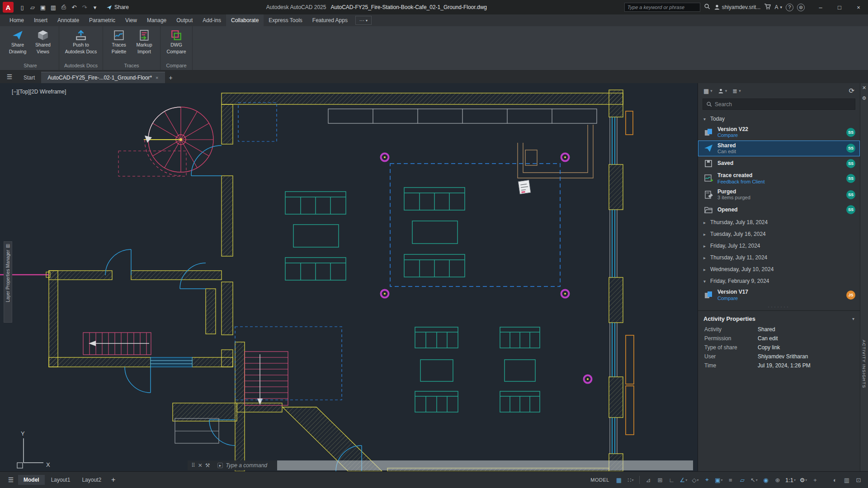 The width and height of the screenshot is (868, 488). What do you see at coordinates (722, 91) in the screenshot?
I see `user-filter-button: ▾` at bounding box center [722, 91].